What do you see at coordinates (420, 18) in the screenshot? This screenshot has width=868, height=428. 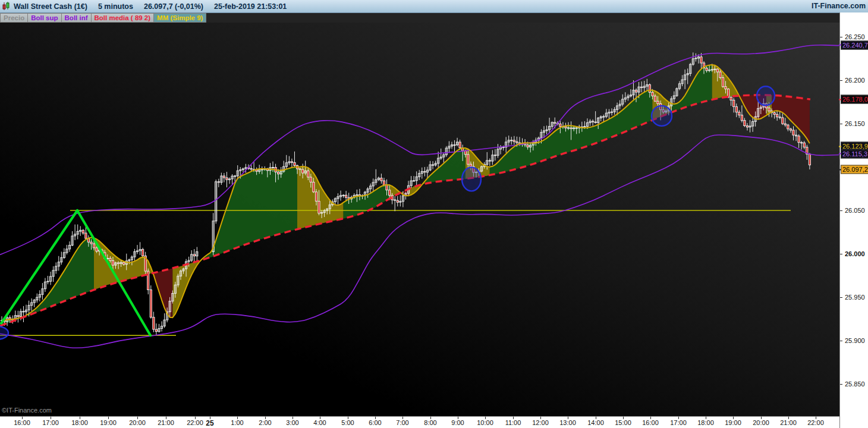 I see `indicator-legend-bar: PrecioBoll supBoll infBoll media ( 89 2)…` at bounding box center [420, 18].